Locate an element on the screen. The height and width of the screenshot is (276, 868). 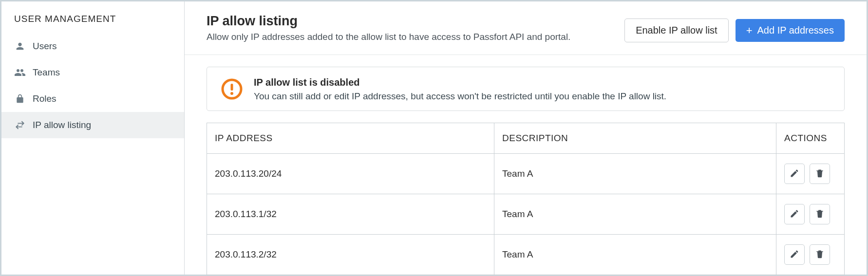
sidebar-title: USER MANAGEMENT is located at coordinates (93, 23).